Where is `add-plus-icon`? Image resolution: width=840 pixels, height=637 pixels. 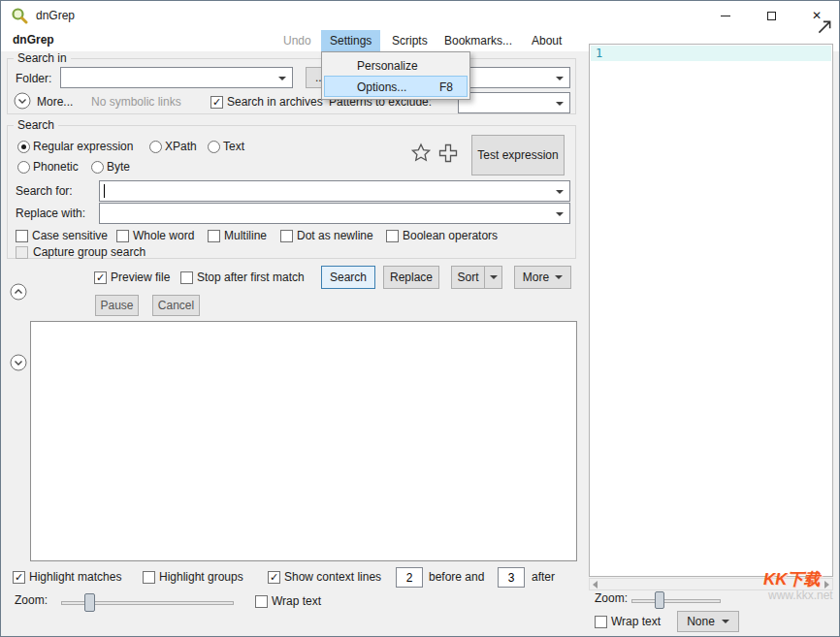 add-plus-icon is located at coordinates (448, 153).